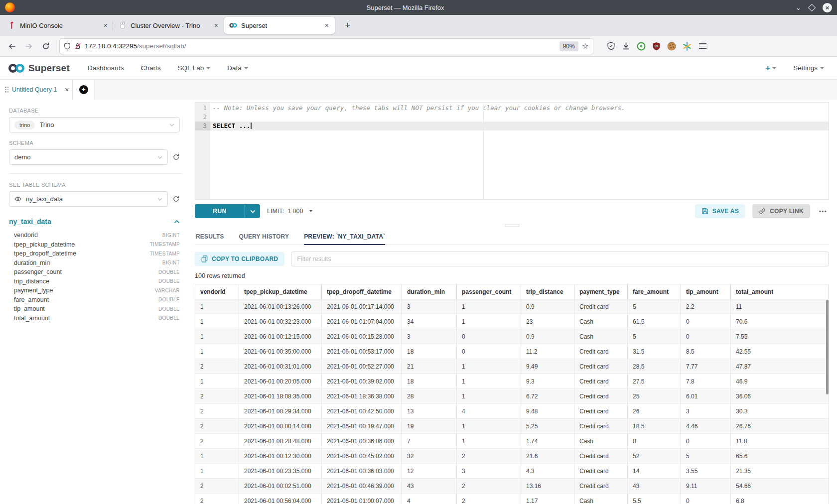  I want to click on refresh-tables-icon, so click(176, 199).